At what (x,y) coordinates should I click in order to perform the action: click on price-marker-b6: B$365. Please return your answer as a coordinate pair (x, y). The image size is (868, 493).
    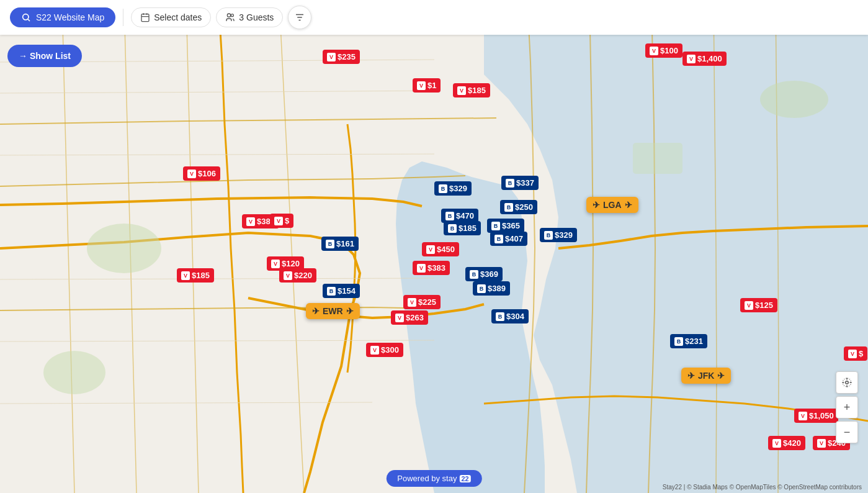
    Looking at the image, I should click on (506, 226).